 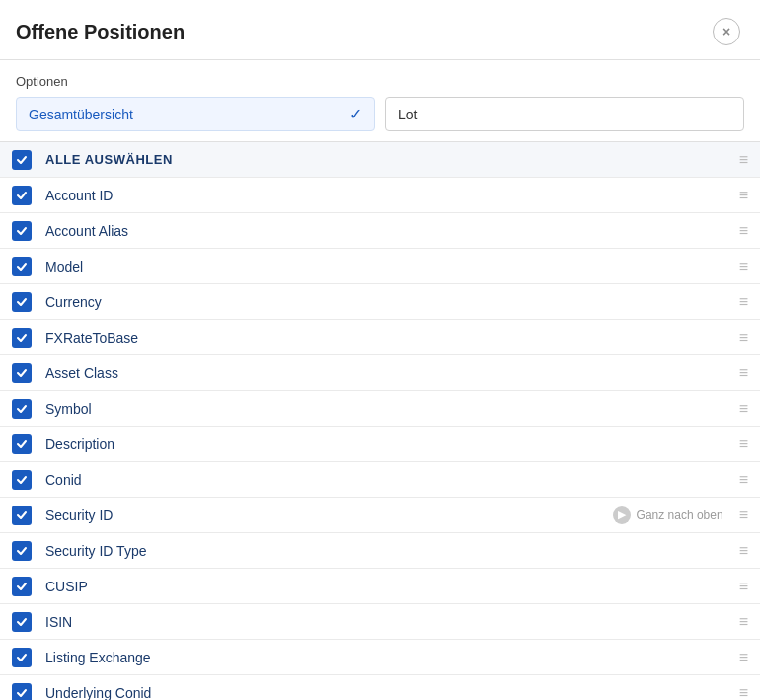 I want to click on scroll-top-label: Ganz nach oben, so click(x=680, y=515).